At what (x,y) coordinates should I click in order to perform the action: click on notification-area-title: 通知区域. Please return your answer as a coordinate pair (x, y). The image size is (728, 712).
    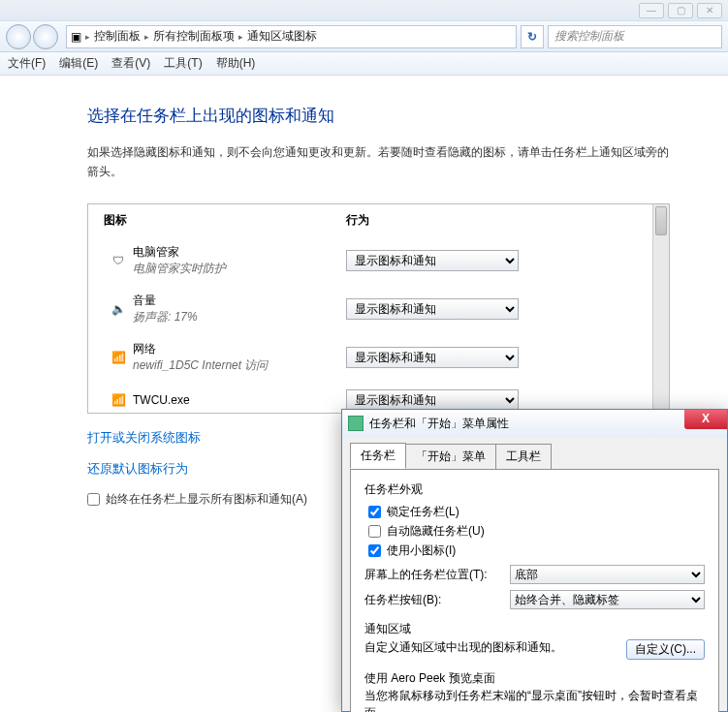
    Looking at the image, I should click on (535, 630).